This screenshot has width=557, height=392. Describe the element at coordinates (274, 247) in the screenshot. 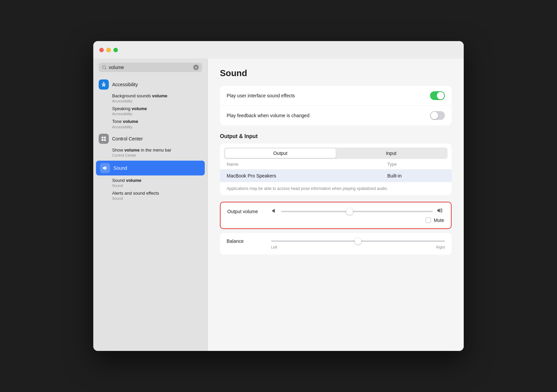

I see `balance-left-label: Left` at that location.